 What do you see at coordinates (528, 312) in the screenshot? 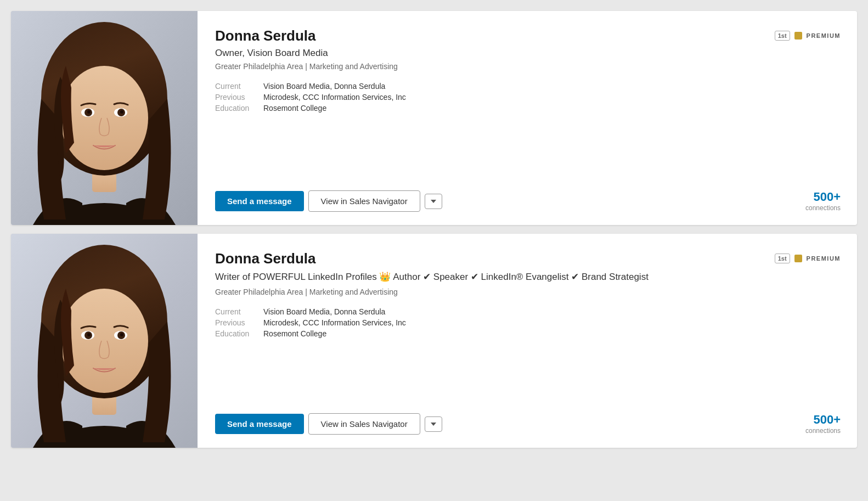
I see `detail-row-current-2: Current Vision Board Media, Donna Serdul…` at bounding box center [528, 312].